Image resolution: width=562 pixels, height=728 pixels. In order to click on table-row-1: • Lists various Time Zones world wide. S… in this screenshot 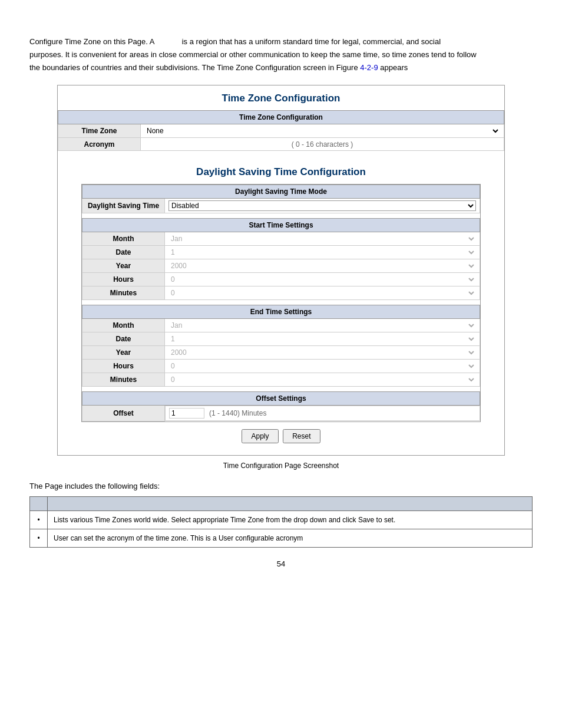, I will do `click(282, 520)`.